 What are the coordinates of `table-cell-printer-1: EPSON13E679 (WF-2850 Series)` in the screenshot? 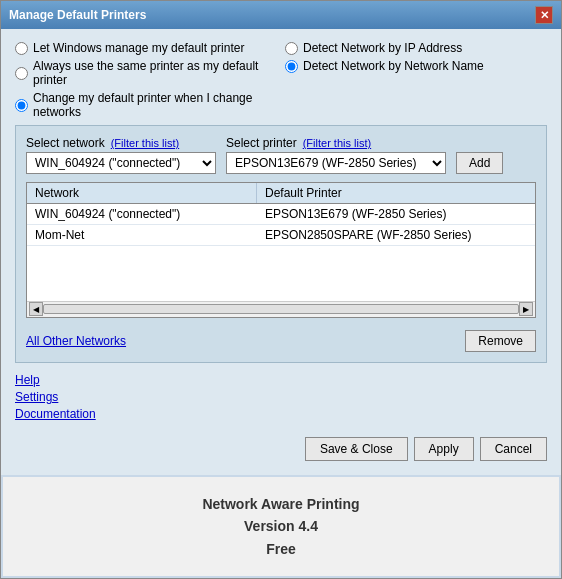 It's located at (396, 214).